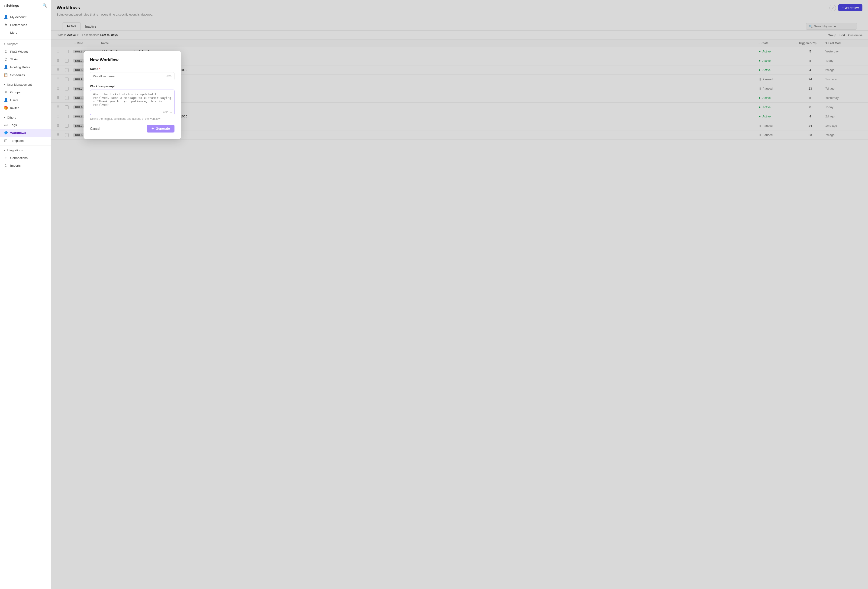  I want to click on generate-button: ✦ Generate, so click(161, 128).